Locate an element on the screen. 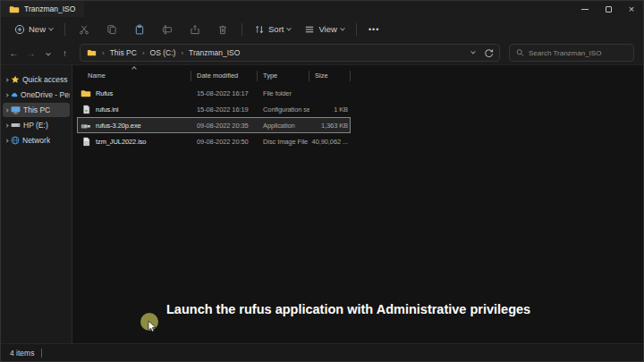 The width and height of the screenshot is (644, 362). delete-button is located at coordinates (223, 29).